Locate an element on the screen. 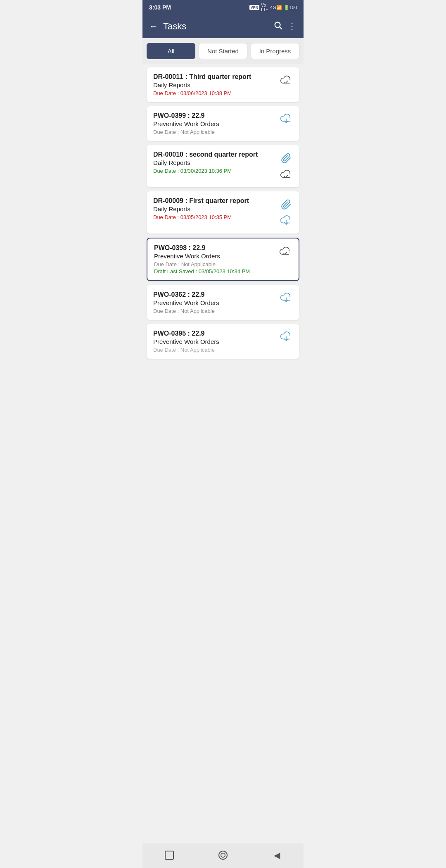 This screenshot has height=868, width=446. task-id-title: PWO-0398 : 22.9 is located at coordinates (214, 248).